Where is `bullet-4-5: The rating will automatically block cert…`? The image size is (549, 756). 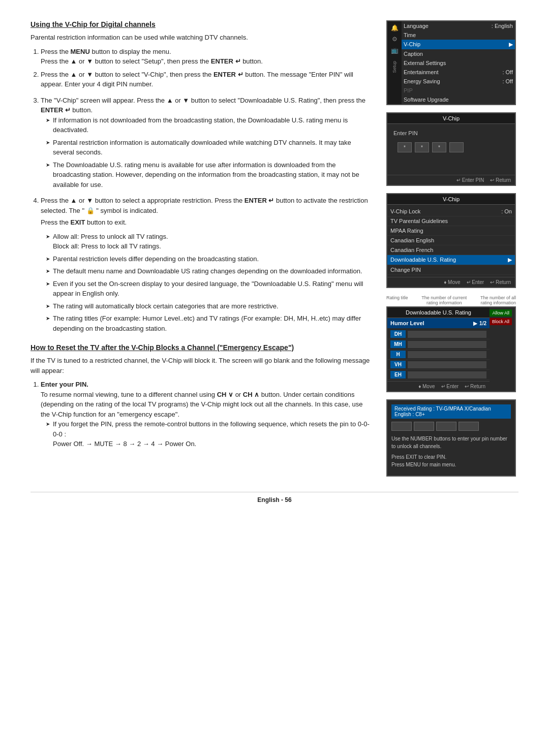 bullet-4-5: The rating will automatically block cert… is located at coordinates (208, 306).